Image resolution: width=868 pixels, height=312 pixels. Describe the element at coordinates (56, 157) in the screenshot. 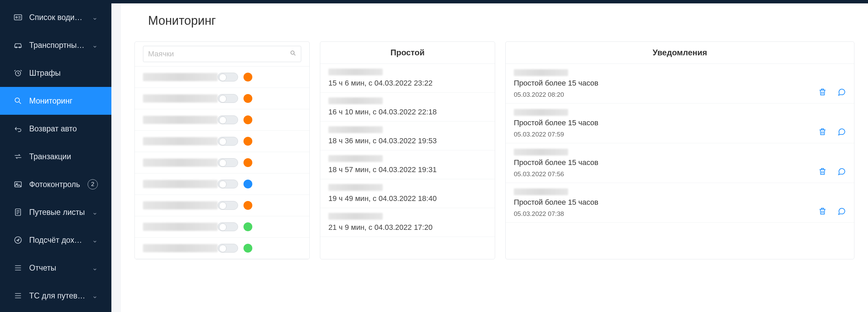

I see `sidebar-item-transactions: Транзакции` at that location.